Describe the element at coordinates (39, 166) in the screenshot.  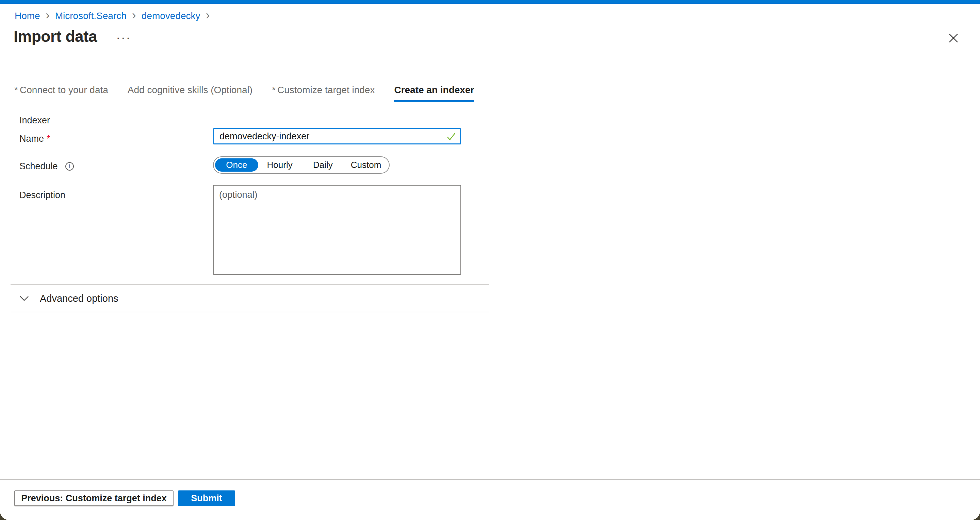
I see `schedule-label: Schedule` at that location.